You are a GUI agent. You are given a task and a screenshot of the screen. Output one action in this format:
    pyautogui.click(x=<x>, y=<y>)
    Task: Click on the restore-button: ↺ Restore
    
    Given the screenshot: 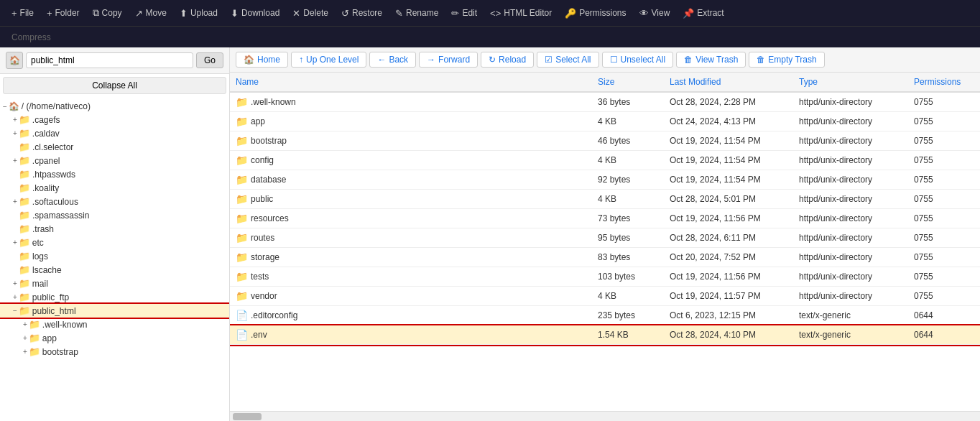 What is the action you would take?
    pyautogui.click(x=362, y=13)
    